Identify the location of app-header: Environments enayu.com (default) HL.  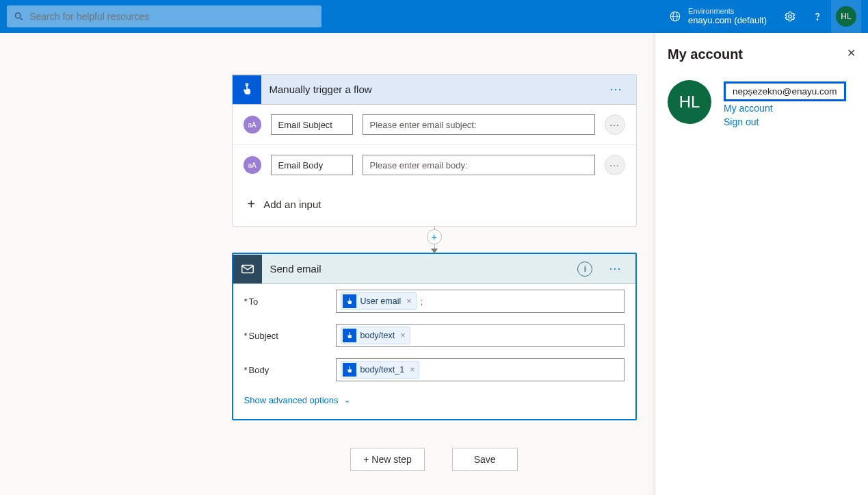
(434, 16).